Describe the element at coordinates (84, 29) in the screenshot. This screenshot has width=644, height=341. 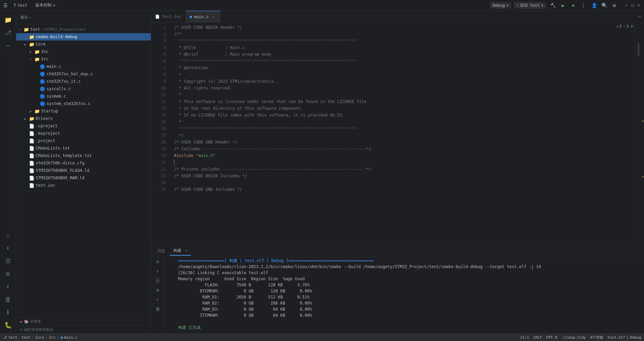
I see `sidebar-item-test-root: ▾ 📁 test ~/STM32_Project/test` at that location.